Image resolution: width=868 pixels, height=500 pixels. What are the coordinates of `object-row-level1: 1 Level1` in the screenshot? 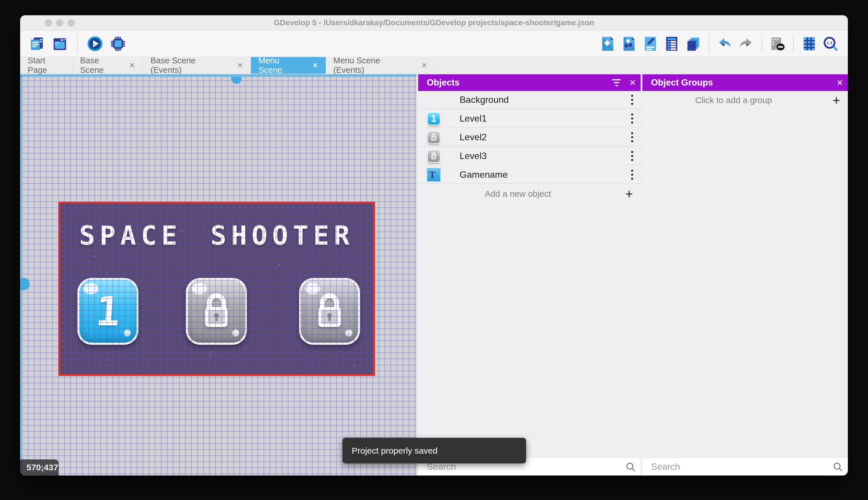 It's located at (529, 119).